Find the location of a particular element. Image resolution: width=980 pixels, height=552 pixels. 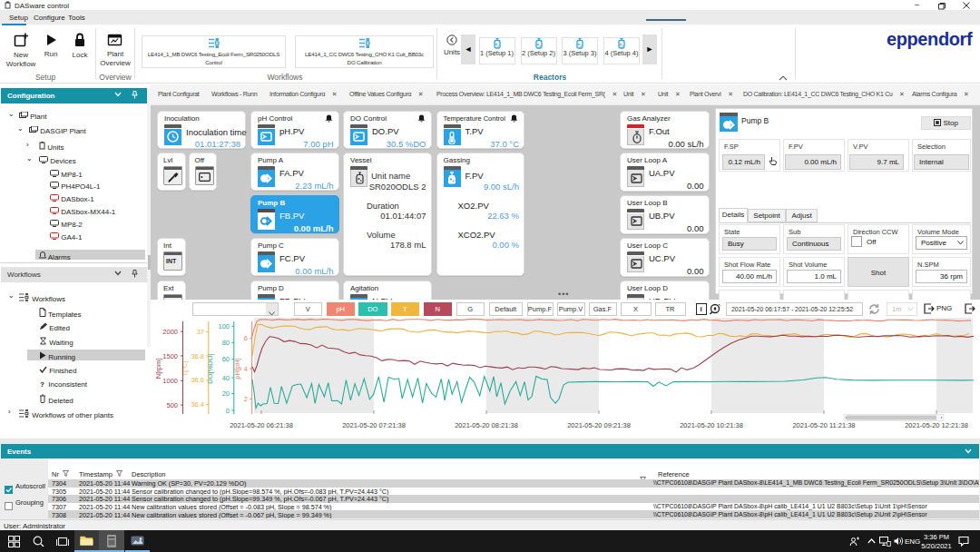

svg-text: 2021-05-20 09:21:38 is located at coordinates (599, 425).